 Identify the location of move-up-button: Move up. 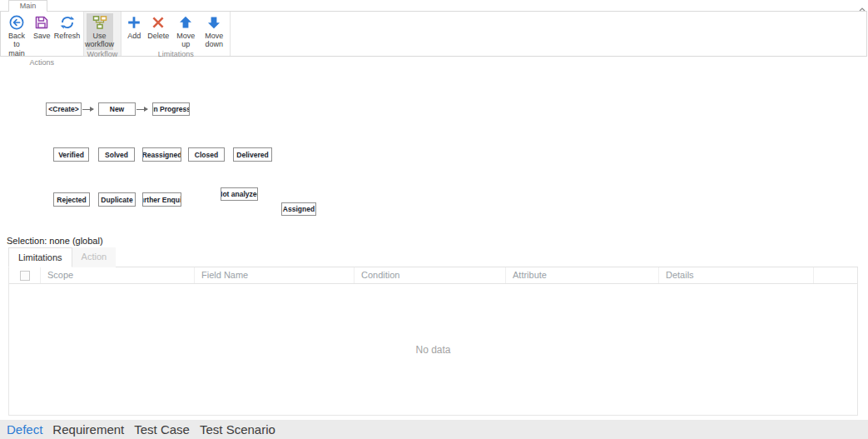
(186, 32).